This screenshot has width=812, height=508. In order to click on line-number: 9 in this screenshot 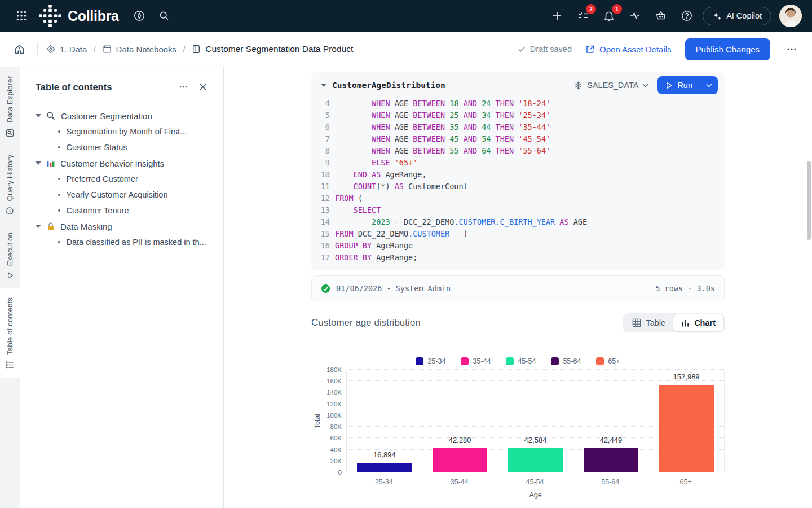, I will do `click(320, 163)`.